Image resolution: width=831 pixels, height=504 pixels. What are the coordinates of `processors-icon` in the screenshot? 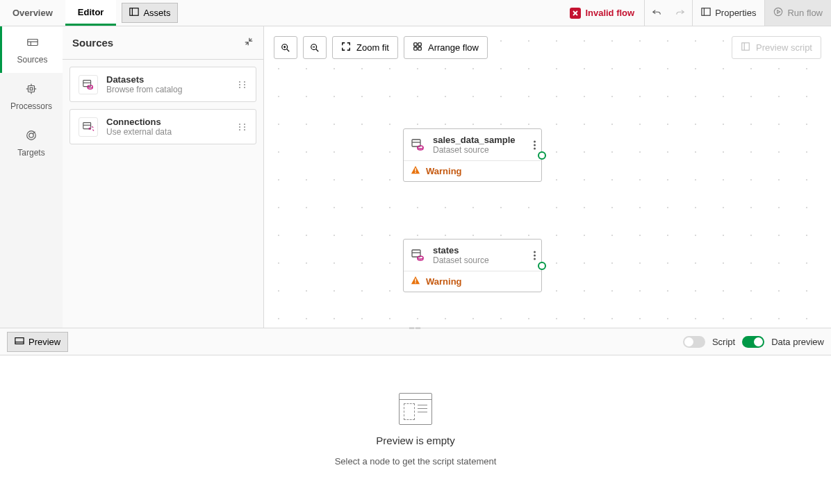 It's located at (31, 90).